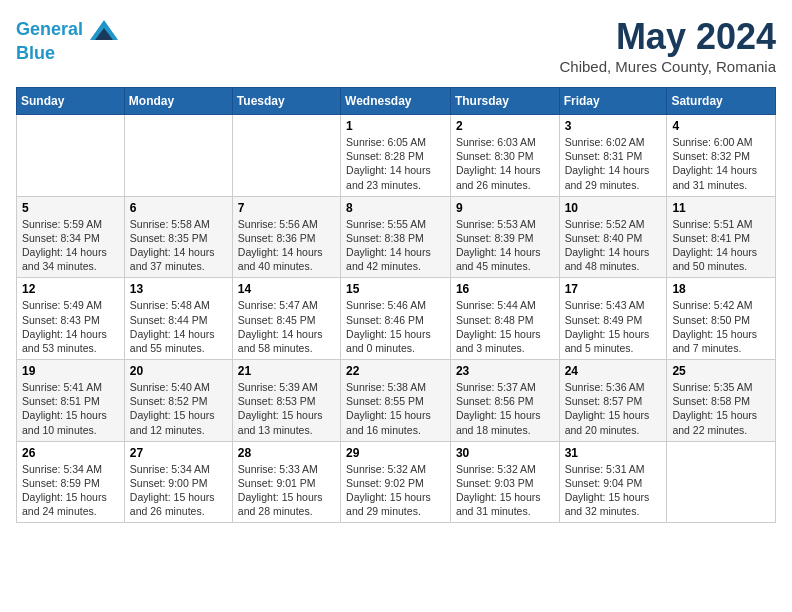  What do you see at coordinates (396, 453) in the screenshot?
I see `day-number: 29` at bounding box center [396, 453].